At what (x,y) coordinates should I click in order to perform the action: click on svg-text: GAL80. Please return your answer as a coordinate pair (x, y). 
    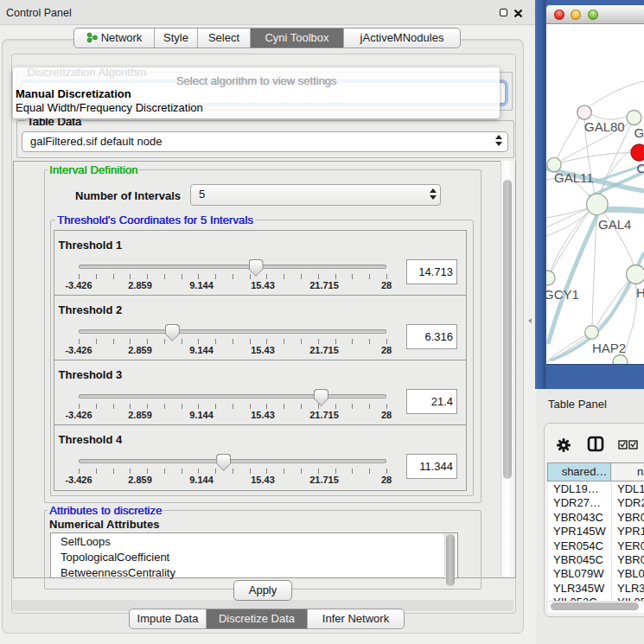
    Looking at the image, I should click on (605, 126).